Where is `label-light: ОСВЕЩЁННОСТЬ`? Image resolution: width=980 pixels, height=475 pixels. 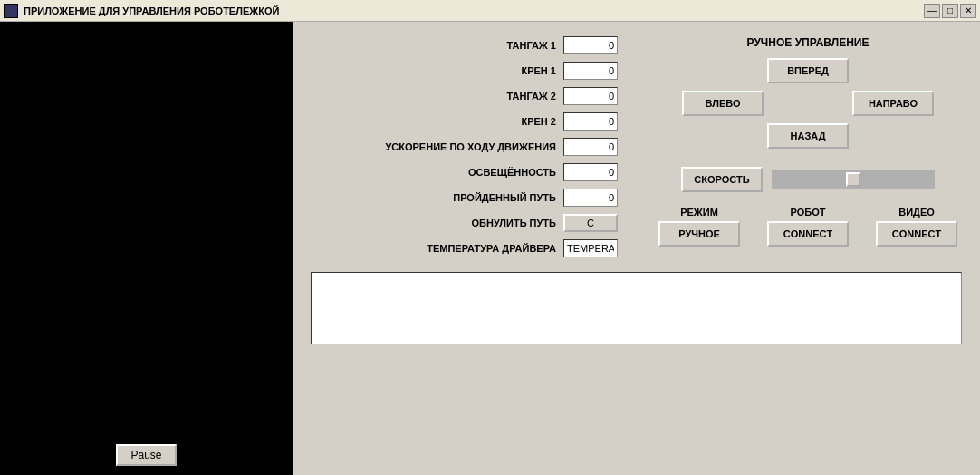 label-light: ОСВЕЩЁННОСТЬ is located at coordinates (513, 172).